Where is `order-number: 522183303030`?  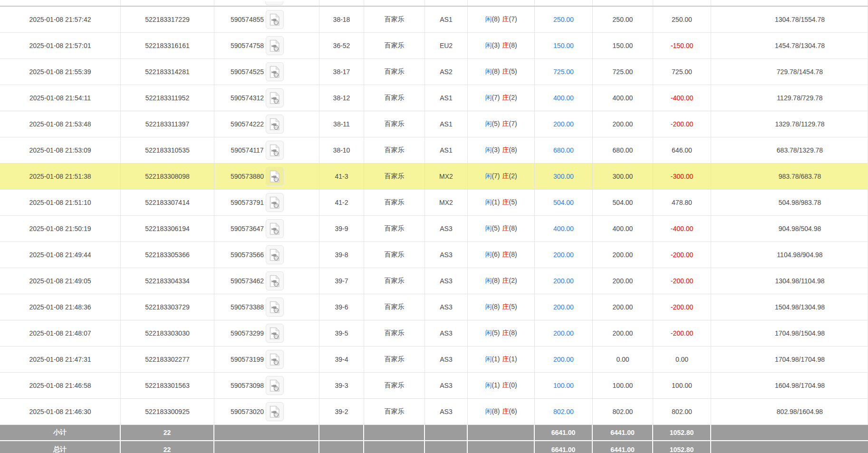 order-number: 522183303030 is located at coordinates (167, 333).